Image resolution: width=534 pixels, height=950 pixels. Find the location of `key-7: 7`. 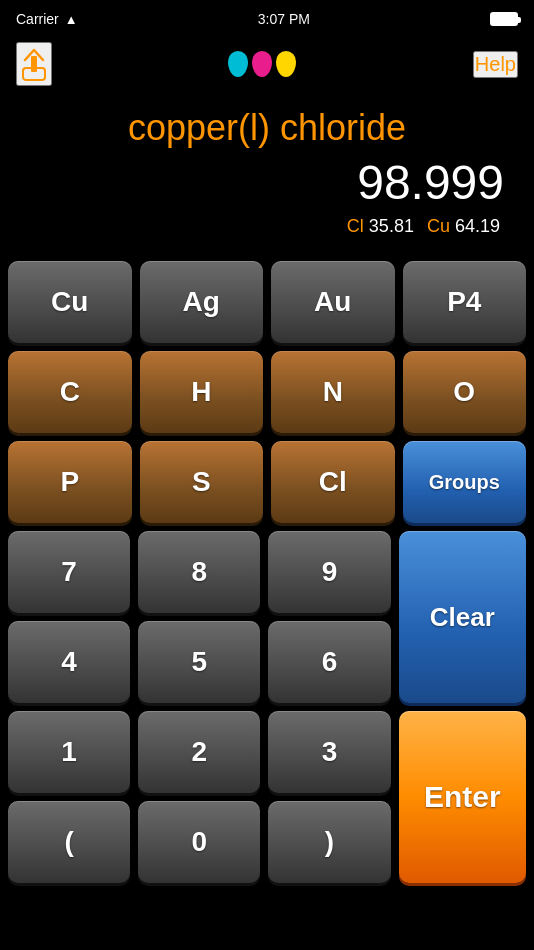

key-7: 7 is located at coordinates (69, 572).